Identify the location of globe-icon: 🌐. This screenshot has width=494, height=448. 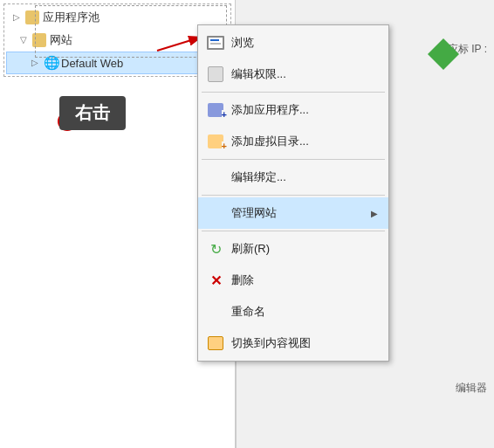
(51, 63).